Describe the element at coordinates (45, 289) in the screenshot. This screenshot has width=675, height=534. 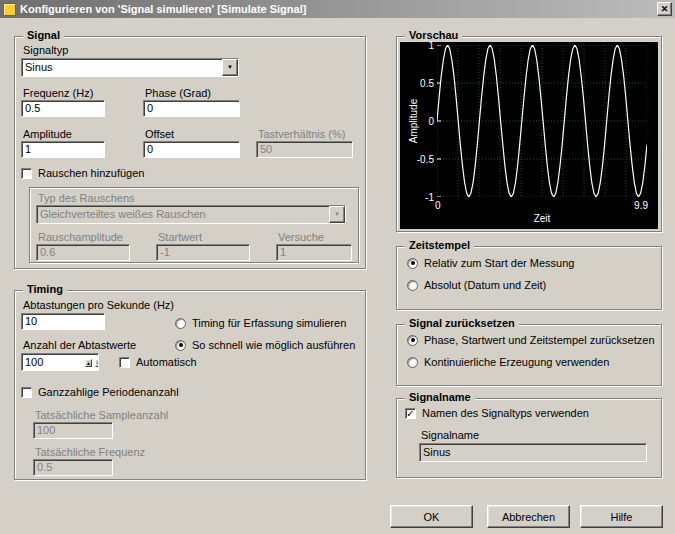
I see `timing-group-title: Timing` at that location.